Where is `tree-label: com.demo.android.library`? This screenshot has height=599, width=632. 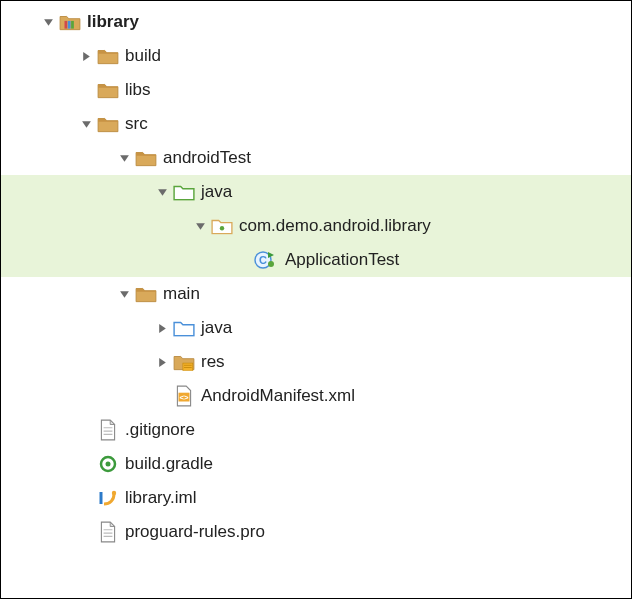 tree-label: com.demo.android.library is located at coordinates (335, 226).